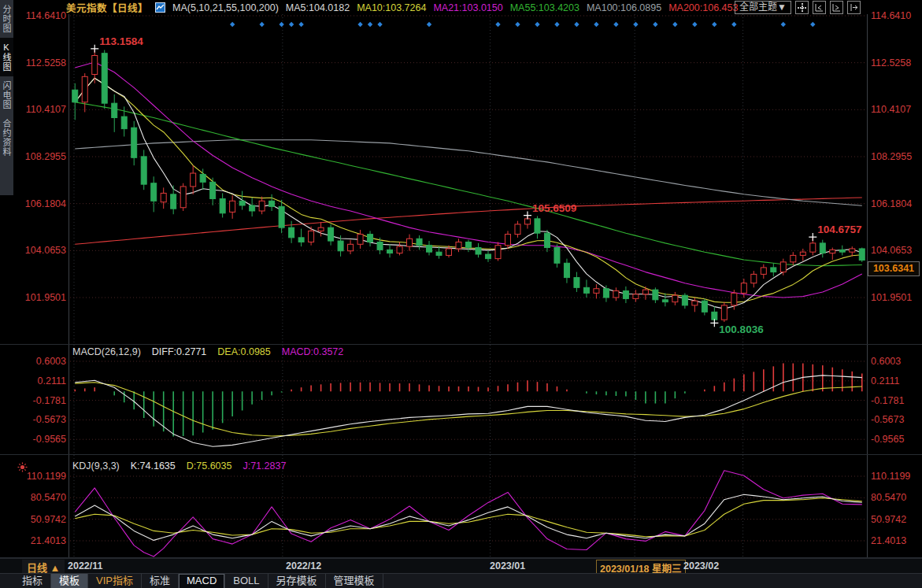  What do you see at coordinates (802, 8) in the screenshot?
I see `crosshair-icon` at bounding box center [802, 8].